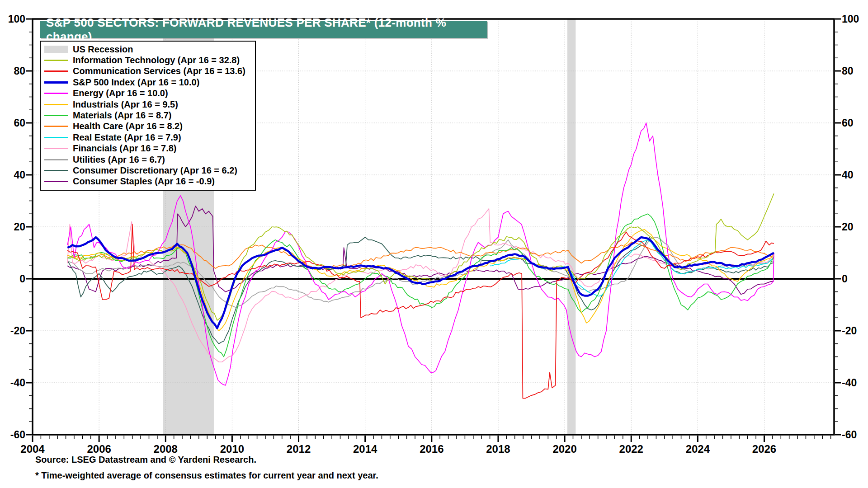 Image resolution: width=868 pixels, height=488 pixels. What do you see at coordinates (849, 435) in the screenshot?
I see `y-axis-label-right: -60` at bounding box center [849, 435].